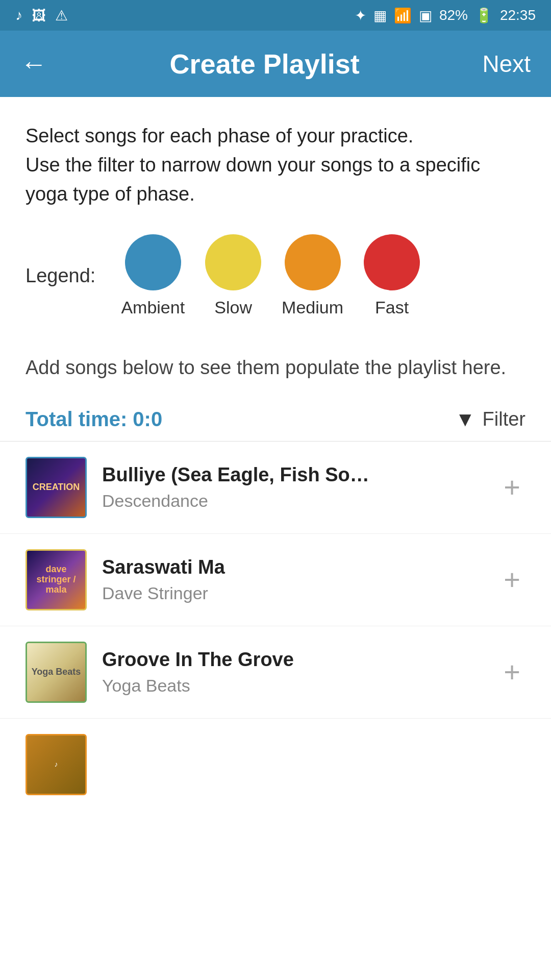 The width and height of the screenshot is (551, 980). Describe the element at coordinates (276, 160) in the screenshot. I see `instructions-text: Select songs for each phase of your prac…` at that location.